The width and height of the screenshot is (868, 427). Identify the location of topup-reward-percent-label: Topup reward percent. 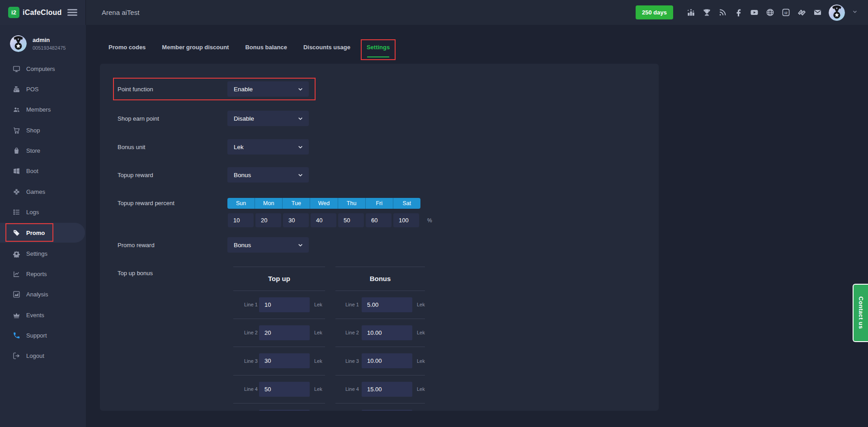
(146, 203).